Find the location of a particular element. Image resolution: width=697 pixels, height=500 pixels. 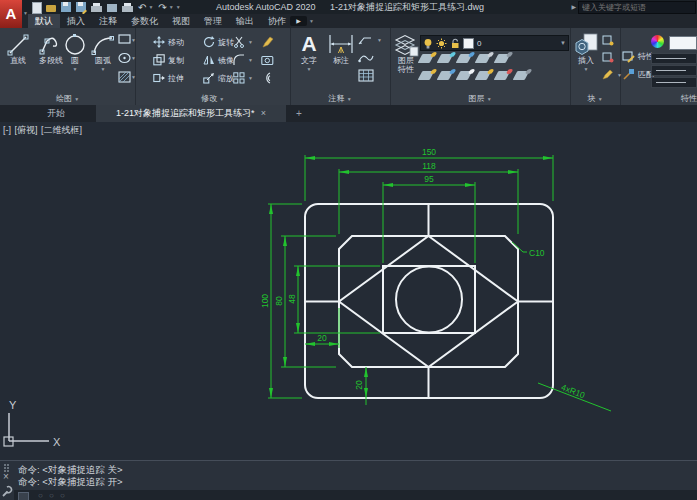

scale-tool: 缩放 is located at coordinates (218, 78).